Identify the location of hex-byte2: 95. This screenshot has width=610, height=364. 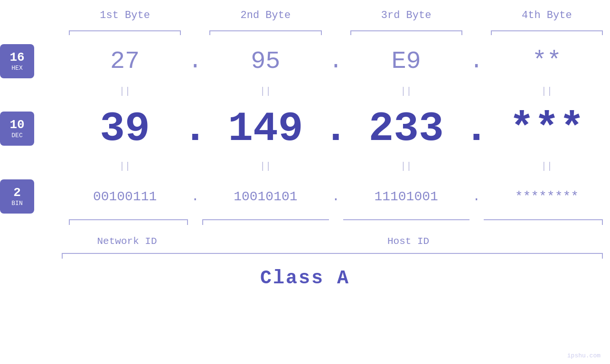
(265, 62).